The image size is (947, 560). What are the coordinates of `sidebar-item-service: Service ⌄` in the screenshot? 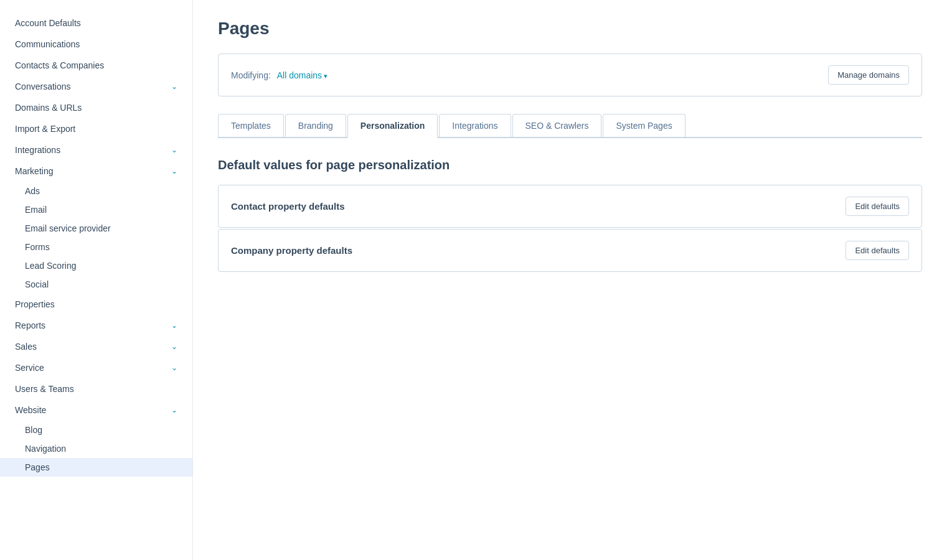 It's located at (96, 368).